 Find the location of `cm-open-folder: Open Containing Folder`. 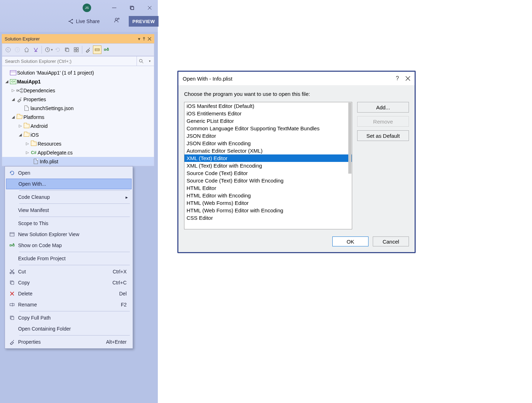

cm-open-folder: Open Containing Folder is located at coordinates (69, 329).